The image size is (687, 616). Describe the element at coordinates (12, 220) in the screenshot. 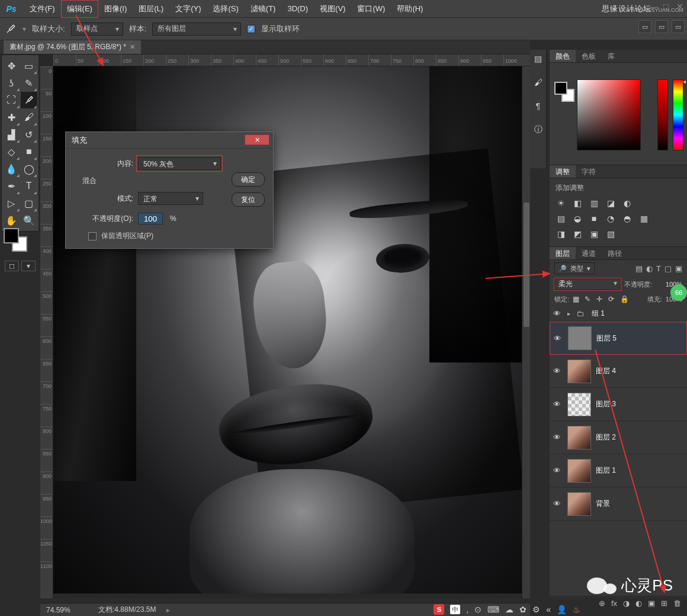

I see `tool-hand: ✋` at that location.